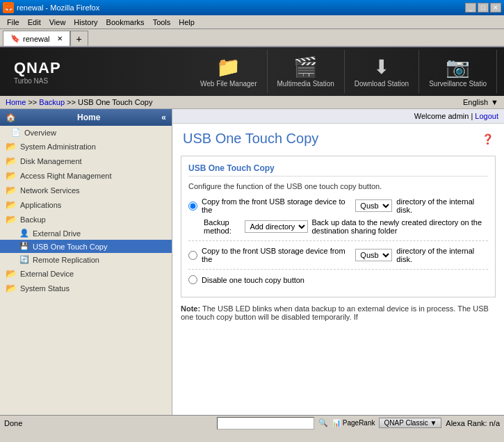 This screenshot has height=442, width=504. I want to click on tab-icon: 🔖, so click(15, 39).